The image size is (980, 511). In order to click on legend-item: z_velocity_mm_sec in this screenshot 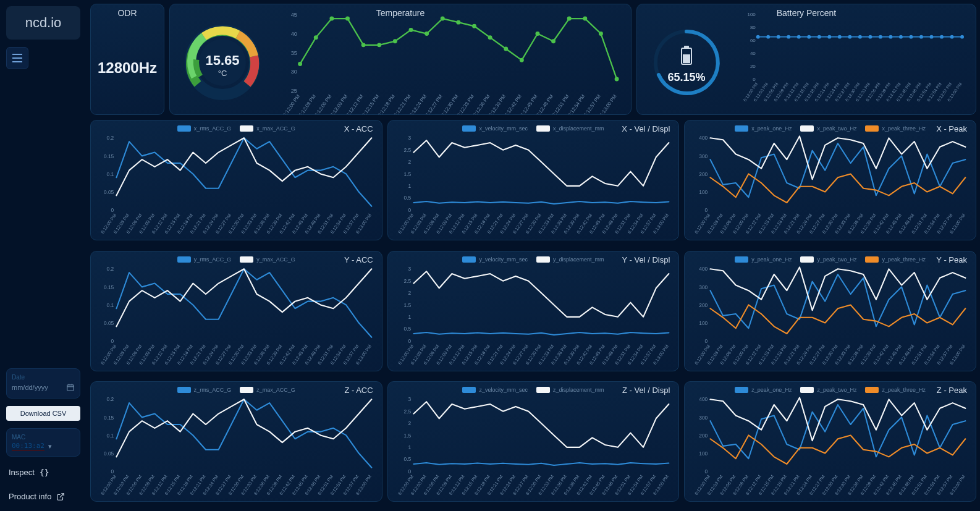, I will do `click(495, 390)`.